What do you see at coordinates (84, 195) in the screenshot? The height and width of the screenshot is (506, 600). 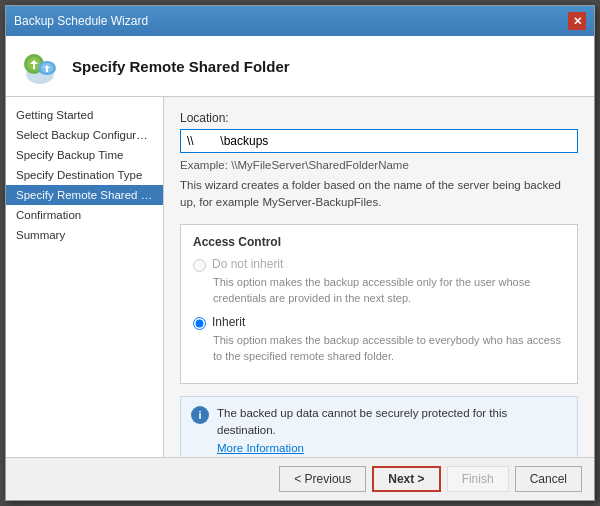 I see `sidebar-item-remote-folder: Specify Remote Shared F...` at bounding box center [84, 195].